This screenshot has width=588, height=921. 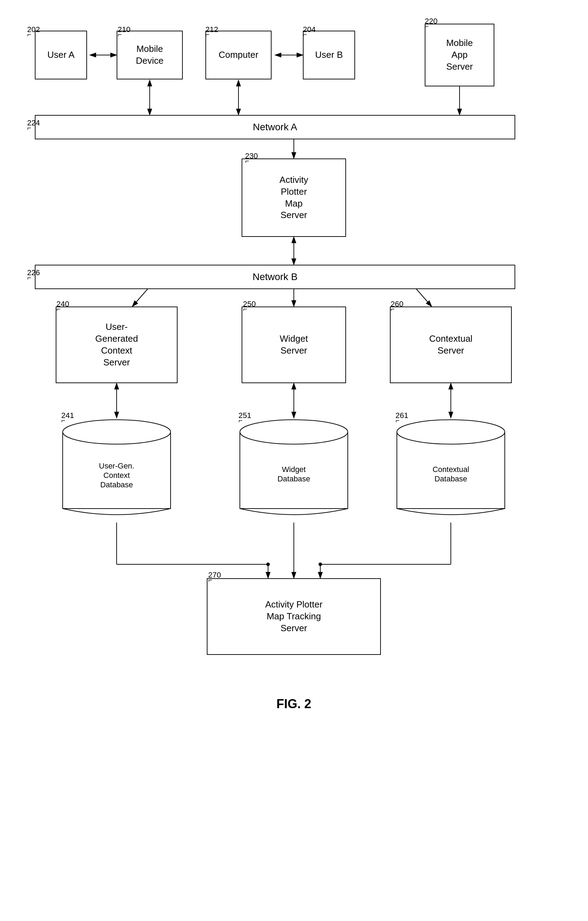 What do you see at coordinates (241, 421) in the screenshot?
I see `ref-251-arrow: ⌐` at bounding box center [241, 421].